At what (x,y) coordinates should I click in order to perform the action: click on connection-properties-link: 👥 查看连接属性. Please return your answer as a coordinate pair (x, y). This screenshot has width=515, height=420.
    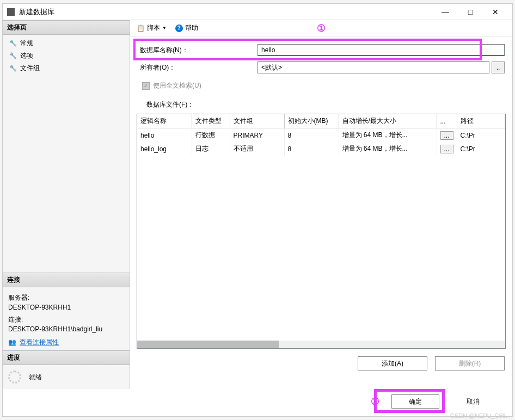
    Looking at the image, I should click on (66, 342).